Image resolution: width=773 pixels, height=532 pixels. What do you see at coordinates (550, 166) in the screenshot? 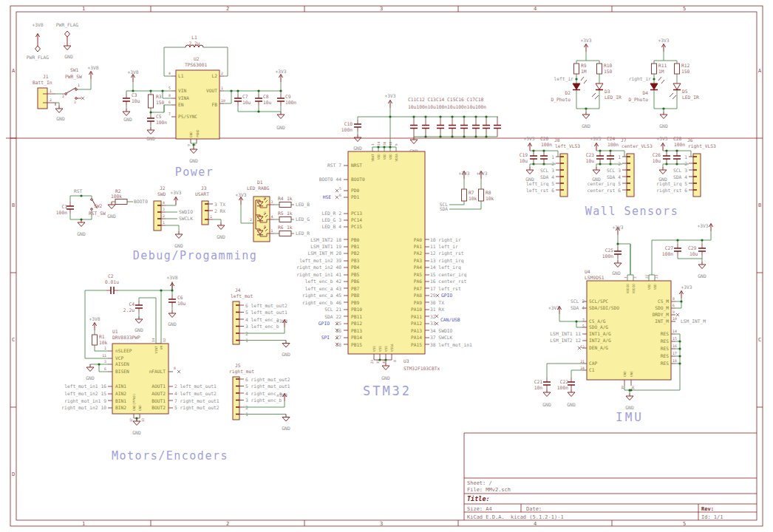
I see `connector-j8-left-vl53: +3V3 C19 10u C20 100n GND J8 left_VL53 1…` at bounding box center [550, 166].